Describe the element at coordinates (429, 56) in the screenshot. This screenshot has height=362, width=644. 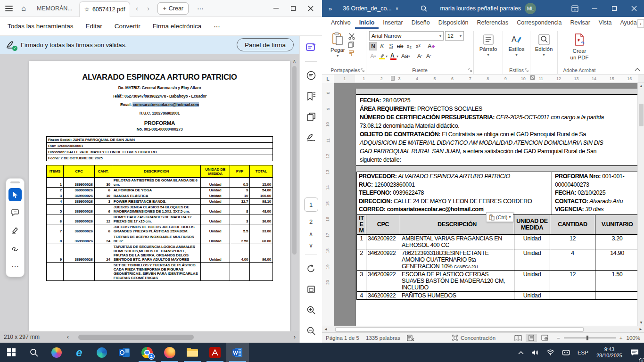
I see `shrink-font-button: Aˇ` at that location.